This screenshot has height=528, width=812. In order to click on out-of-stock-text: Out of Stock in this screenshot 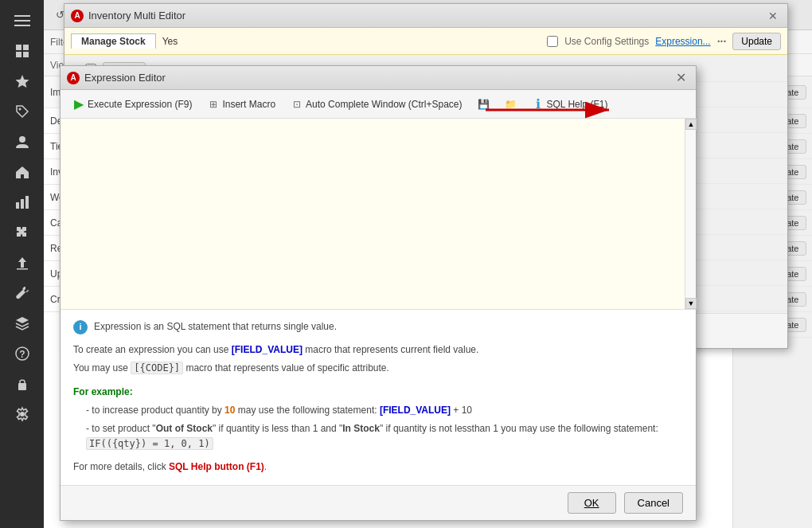, I will do `click(185, 428)`.